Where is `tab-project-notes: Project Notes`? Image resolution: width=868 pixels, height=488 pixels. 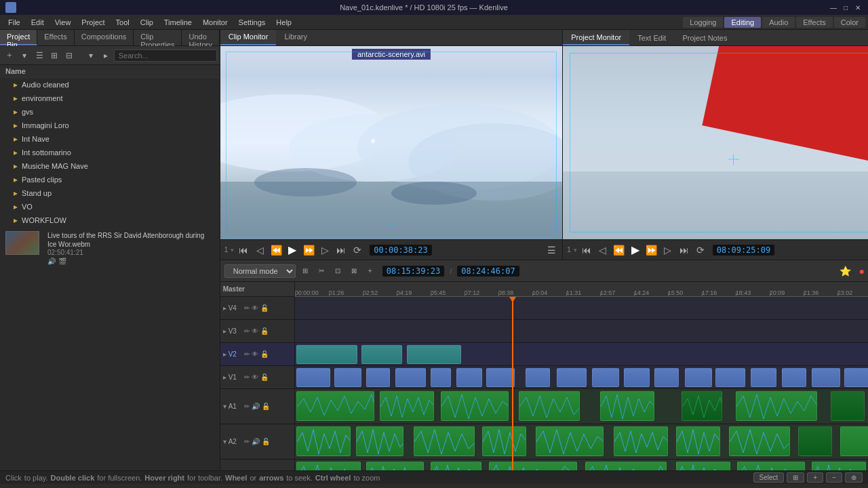
tab-project-notes: Project Notes is located at coordinates (705, 38).